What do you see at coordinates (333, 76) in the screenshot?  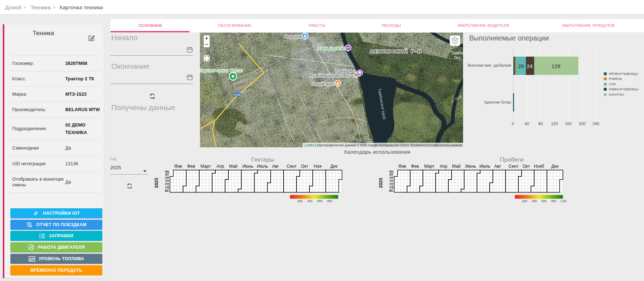 I see `svg-text: Музейный комплекс «...` at bounding box center [333, 76].